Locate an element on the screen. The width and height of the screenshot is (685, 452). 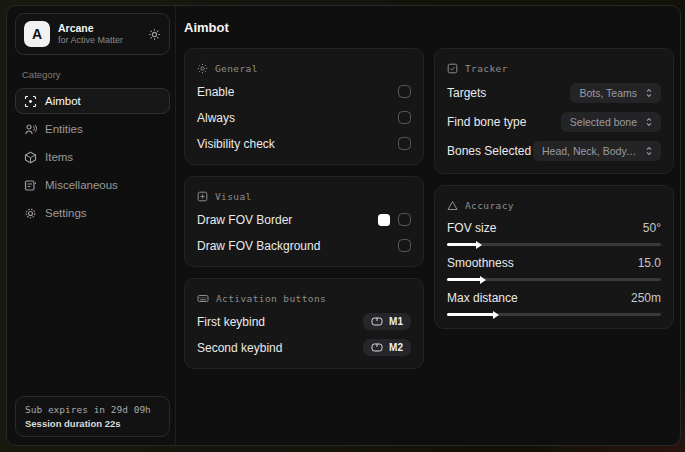
keybind-value: M2 is located at coordinates (396, 348).